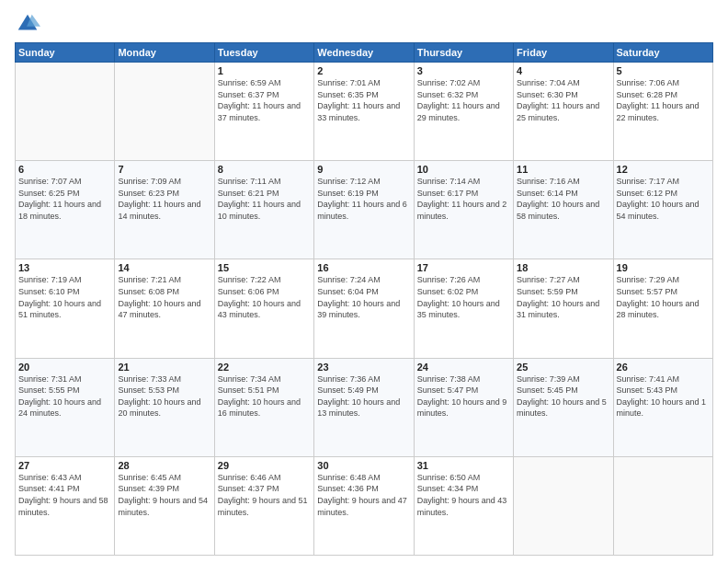 The width and height of the screenshot is (728, 563). What do you see at coordinates (165, 309) in the screenshot?
I see `calendar-cell: 14Sunrise: 7:21 AM Sunset: 6:08 PM Dayli…` at bounding box center [165, 309].